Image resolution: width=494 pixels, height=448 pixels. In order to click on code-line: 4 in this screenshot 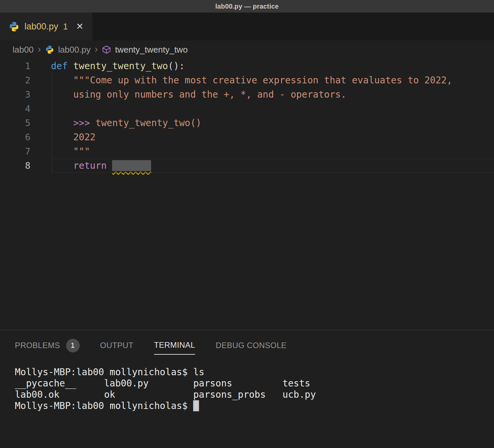, I will do `click(247, 109)`.